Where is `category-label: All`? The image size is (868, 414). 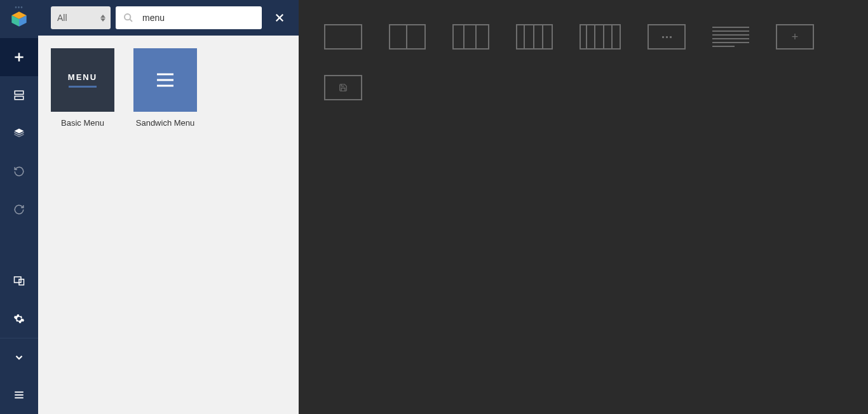
category-label: All is located at coordinates (62, 18).